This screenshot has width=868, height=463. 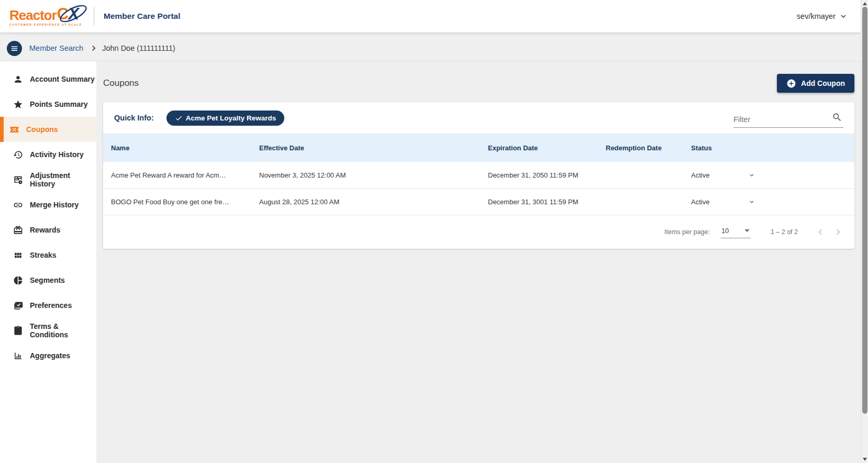 I want to click on header-divider, so click(x=94, y=16).